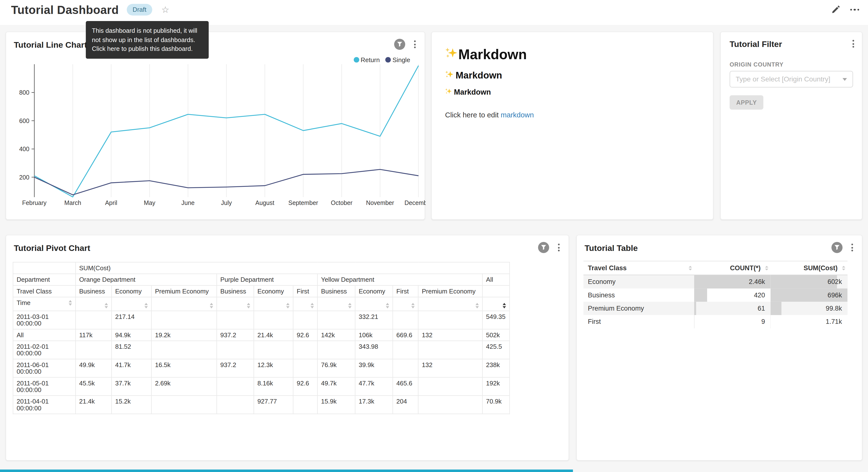  I want to click on column-header: COUNT(*), so click(732, 268).